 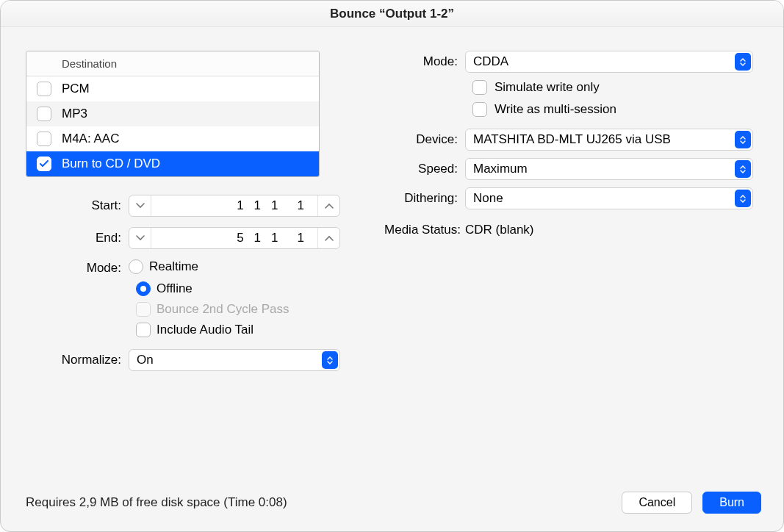 What do you see at coordinates (500, 230) in the screenshot?
I see `media-status-value: CDR (blank)` at bounding box center [500, 230].